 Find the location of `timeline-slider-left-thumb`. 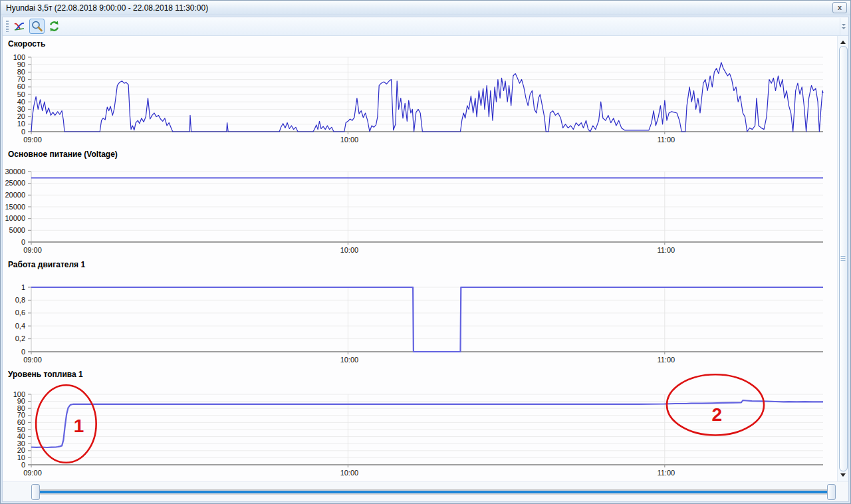

timeline-slider-left-thumb is located at coordinates (36, 492).